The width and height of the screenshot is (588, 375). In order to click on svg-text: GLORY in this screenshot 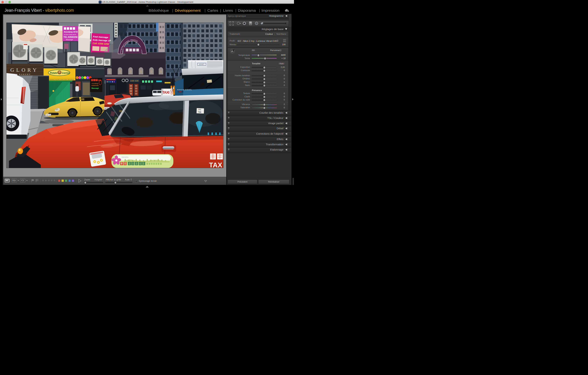, I will do `click(24, 70)`.